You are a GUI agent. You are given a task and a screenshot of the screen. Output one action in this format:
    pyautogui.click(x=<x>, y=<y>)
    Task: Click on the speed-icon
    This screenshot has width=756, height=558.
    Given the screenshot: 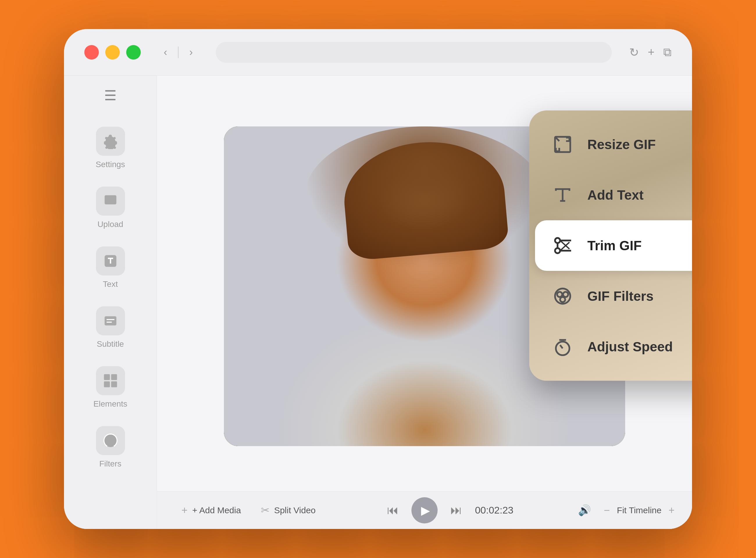 What is the action you would take?
    pyautogui.click(x=563, y=347)
    